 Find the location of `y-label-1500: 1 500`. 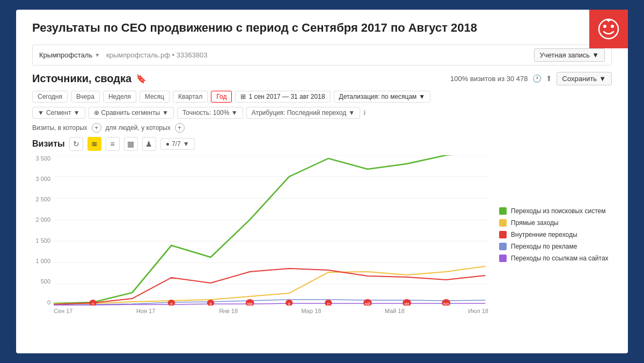

y-label-1500: 1 500 is located at coordinates (41, 241).